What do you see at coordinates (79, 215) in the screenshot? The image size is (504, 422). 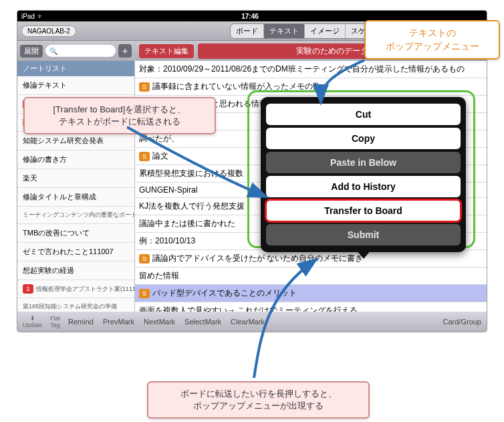 I see `list-item-label: ミーティングコンテンツ内の重要なボード要素` at bounding box center [79, 215].